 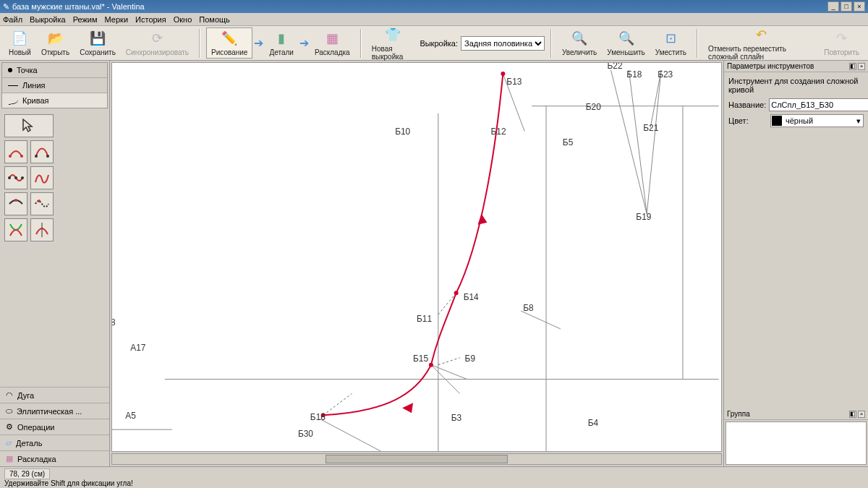 I want to click on menu-help: Помощь, so click(x=214, y=20).